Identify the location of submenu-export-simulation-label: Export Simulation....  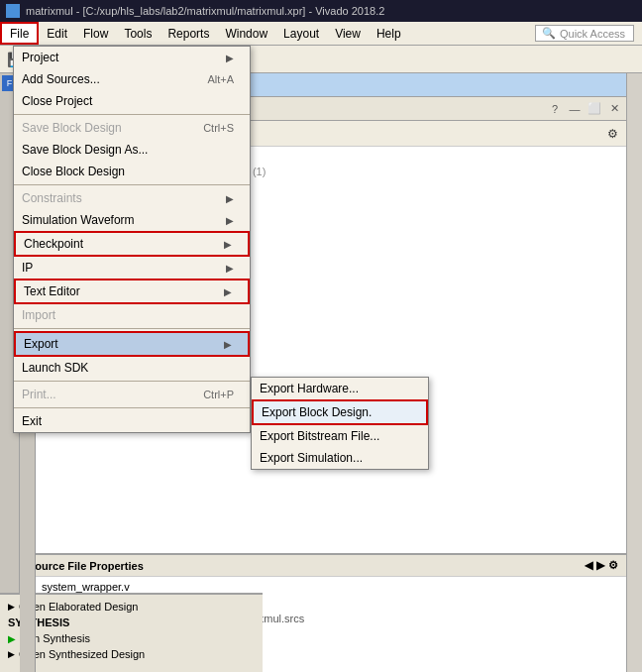
(311, 458).